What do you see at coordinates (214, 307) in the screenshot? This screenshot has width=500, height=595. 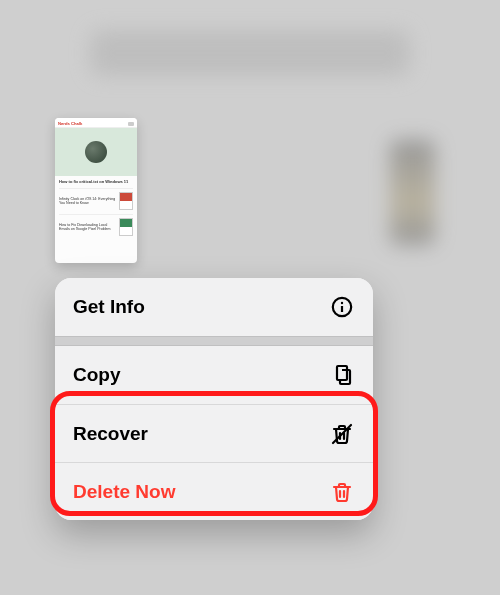 I see `menu-item-get-info: Get Info` at bounding box center [214, 307].